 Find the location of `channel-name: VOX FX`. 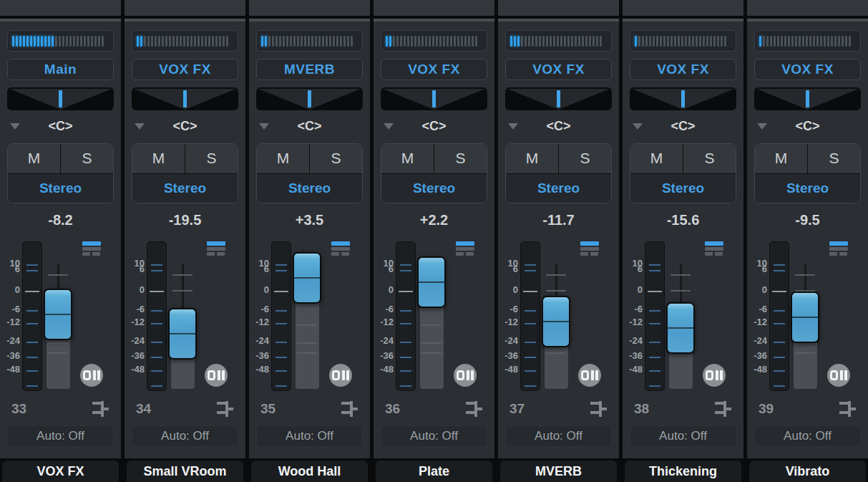

channel-name: VOX FX is located at coordinates (60, 471).